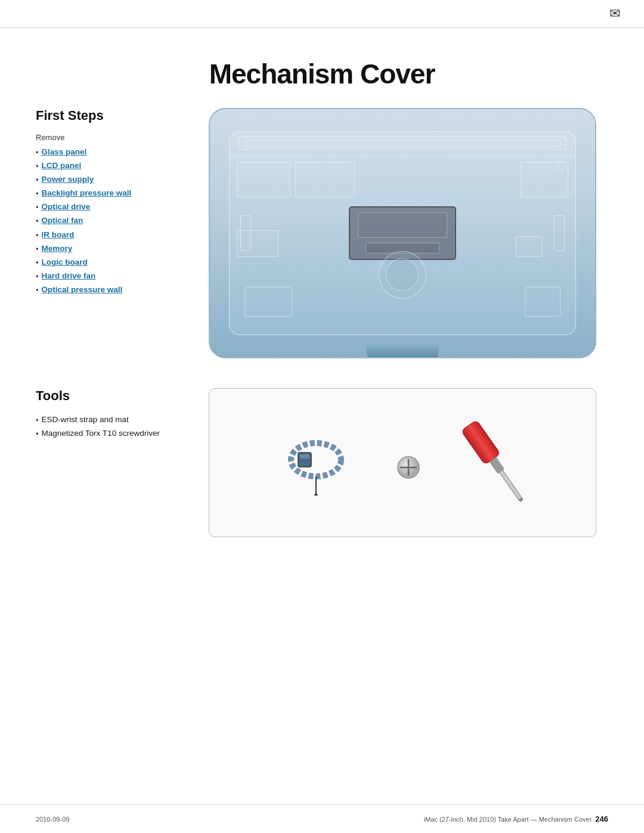 The height and width of the screenshot is (833, 644). Describe the element at coordinates (516, 819) in the screenshot. I see `footer-right: iMac (27-inch, Mid 2010) Take Apart — Me…` at that location.